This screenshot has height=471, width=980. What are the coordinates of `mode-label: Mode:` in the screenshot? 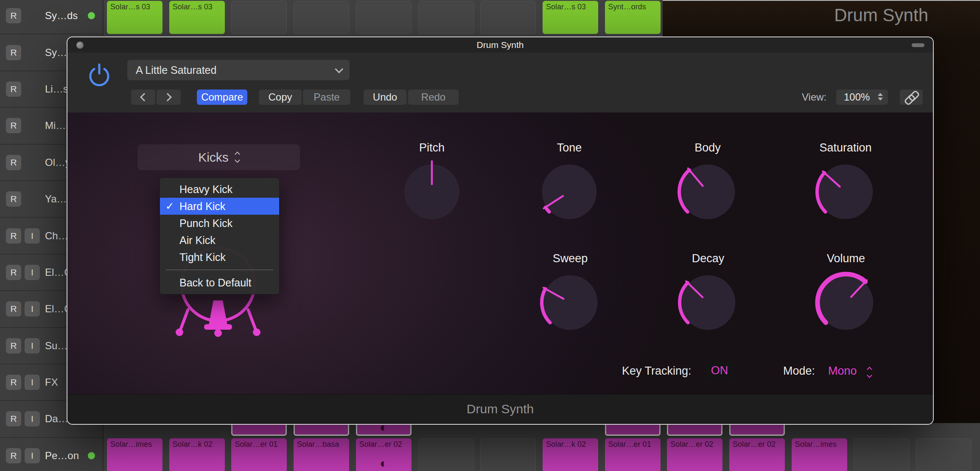 It's located at (799, 371).